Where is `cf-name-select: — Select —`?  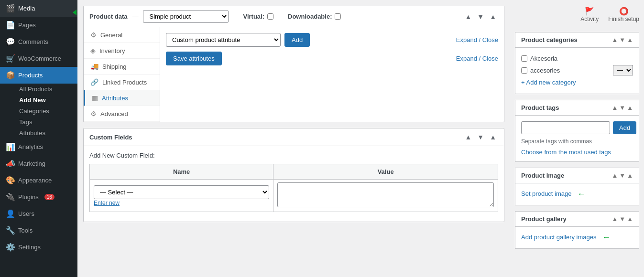
cf-name-select: — Select — is located at coordinates (182, 192).